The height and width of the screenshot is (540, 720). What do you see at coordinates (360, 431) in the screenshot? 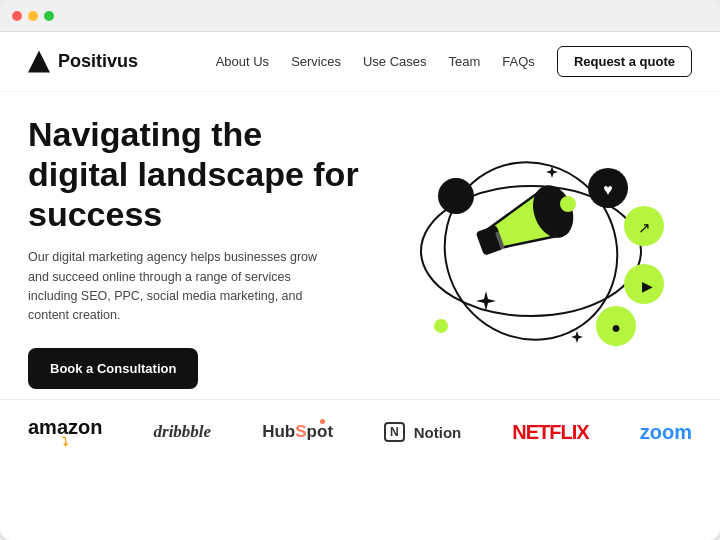
I see `logos-section: amazon ⤵ dribbble HubSpot N Notion NE` at bounding box center [360, 431].